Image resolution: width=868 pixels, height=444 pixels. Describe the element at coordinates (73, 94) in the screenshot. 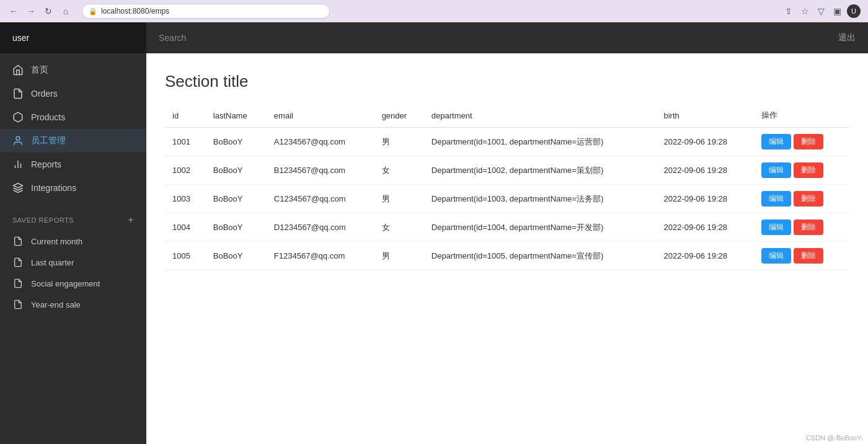

I see `sidebar-item-orders: Orders` at that location.